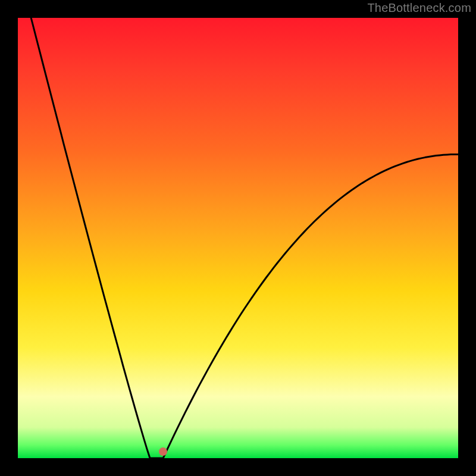  What do you see at coordinates (419, 8) in the screenshot?
I see `watermark-text: TheBottleneck.com` at bounding box center [419, 8].